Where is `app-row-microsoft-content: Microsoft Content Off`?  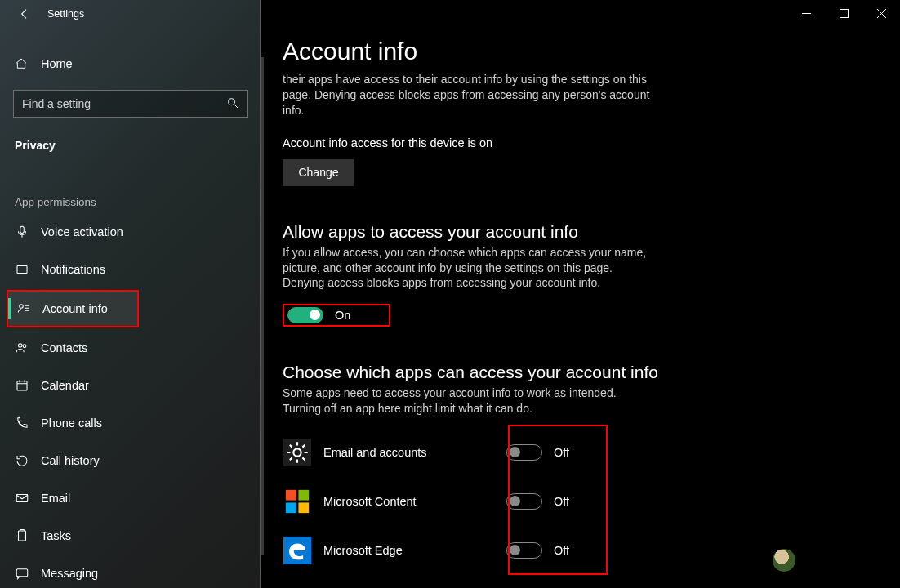
app-row-microsoft-content: Microsoft Content Off is located at coordinates (454, 501).